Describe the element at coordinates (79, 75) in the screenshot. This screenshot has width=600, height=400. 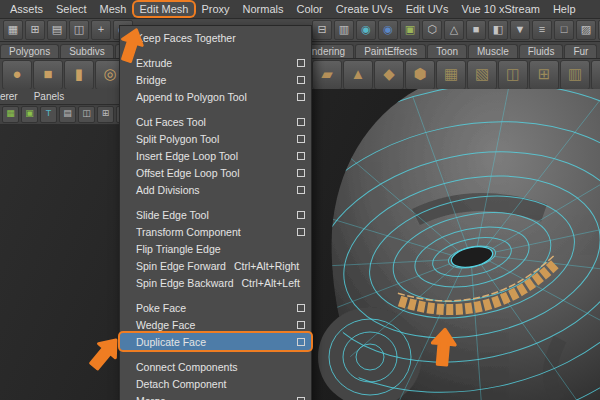
I see `polygon-cylinder-icon: ▮` at that location.